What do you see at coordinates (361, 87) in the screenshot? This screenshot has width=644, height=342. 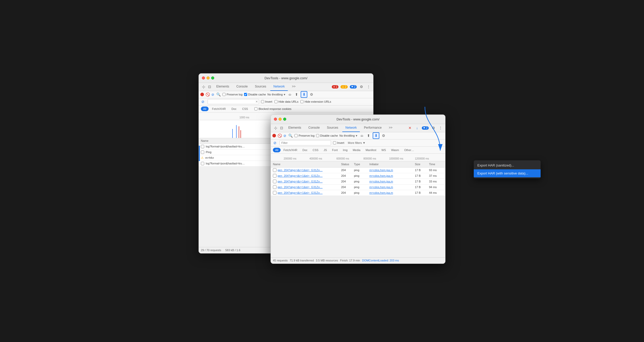 I see `settings-icon-back: ⚙` at bounding box center [361, 87].